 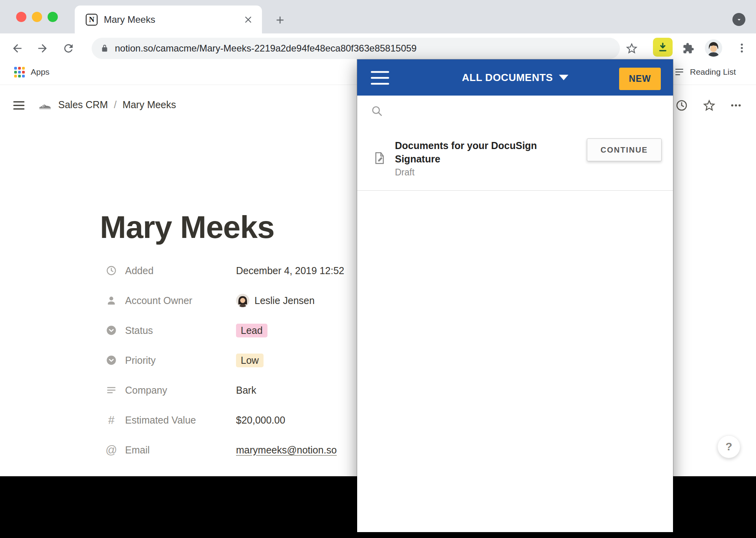 I want to click on new-document-button: NEW, so click(x=640, y=79).